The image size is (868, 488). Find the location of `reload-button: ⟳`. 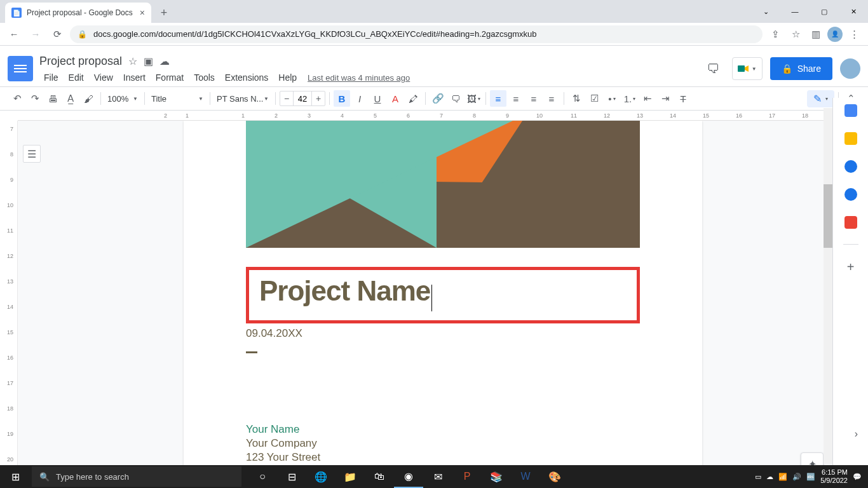

reload-button: ⟳ is located at coordinates (57, 34).